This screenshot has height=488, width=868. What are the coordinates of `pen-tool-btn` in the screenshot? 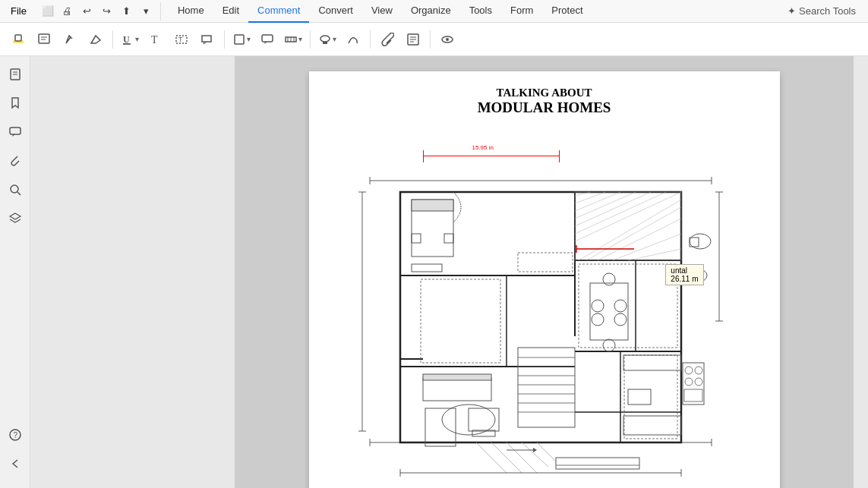 It's located at (70, 39).